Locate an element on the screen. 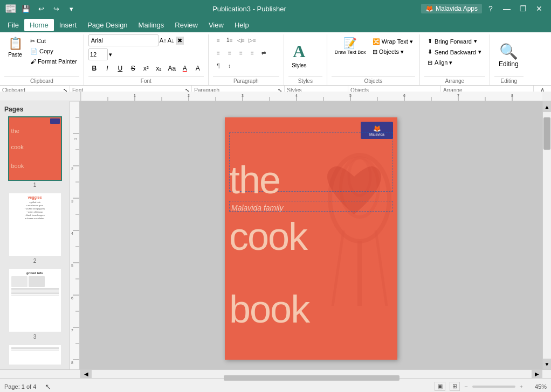 The image size is (551, 392). align-center-button: ≡ is located at coordinates (230, 53).